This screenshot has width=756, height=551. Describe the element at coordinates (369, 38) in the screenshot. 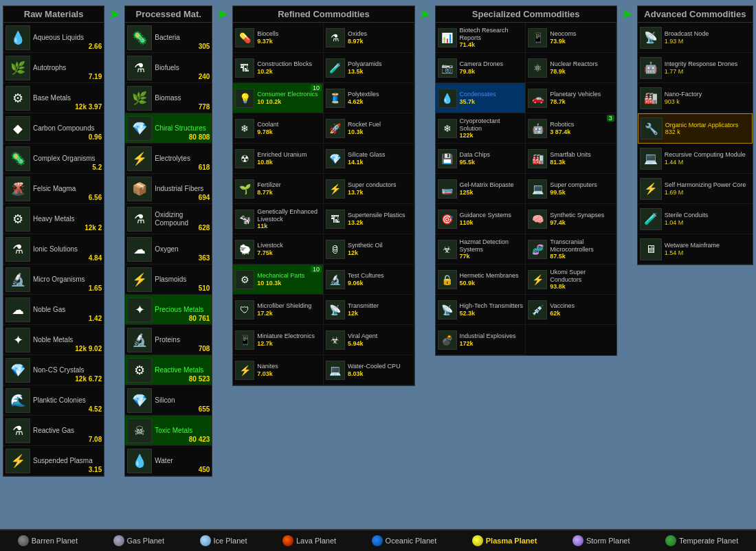

I see `refined-right-0: ⚗ Oxides 8.97k` at that location.